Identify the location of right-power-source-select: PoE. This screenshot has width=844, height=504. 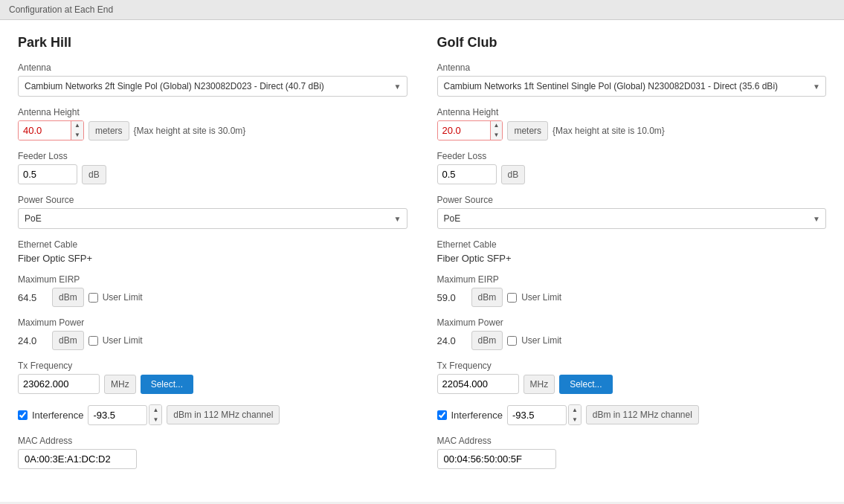
(632, 219).